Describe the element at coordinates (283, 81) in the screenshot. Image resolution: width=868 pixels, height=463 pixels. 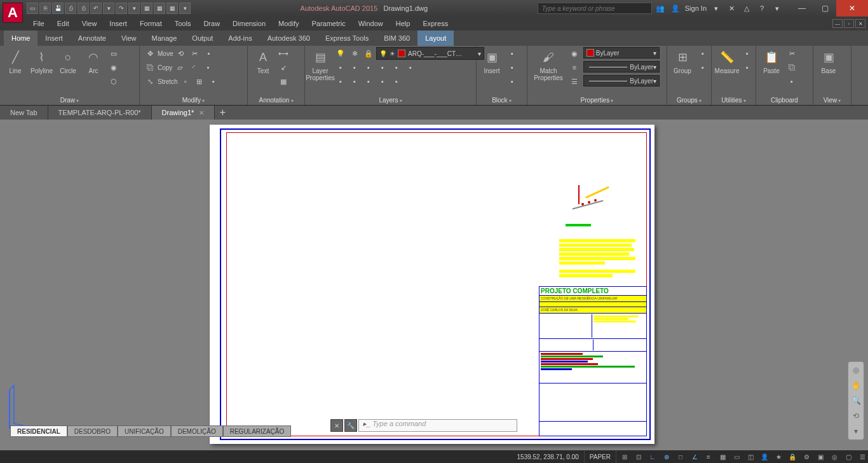
I see `table-icon: ▦` at that location.